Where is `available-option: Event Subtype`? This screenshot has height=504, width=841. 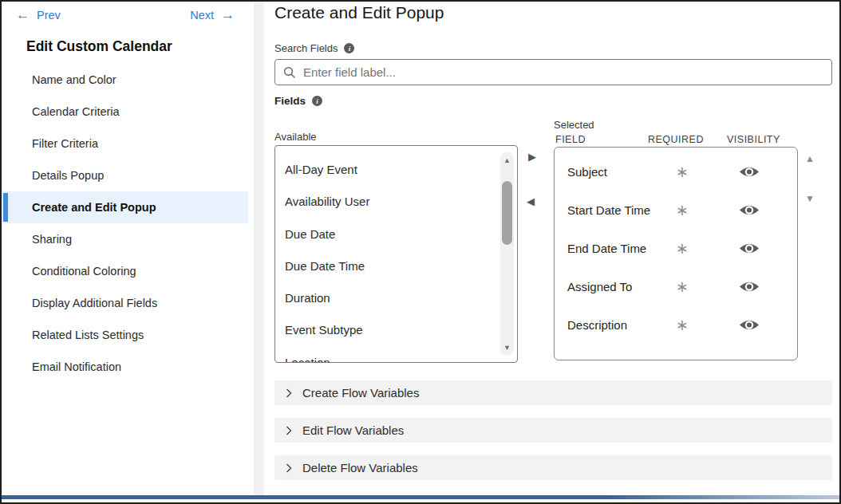 available-option: Event Subtype is located at coordinates (396, 330).